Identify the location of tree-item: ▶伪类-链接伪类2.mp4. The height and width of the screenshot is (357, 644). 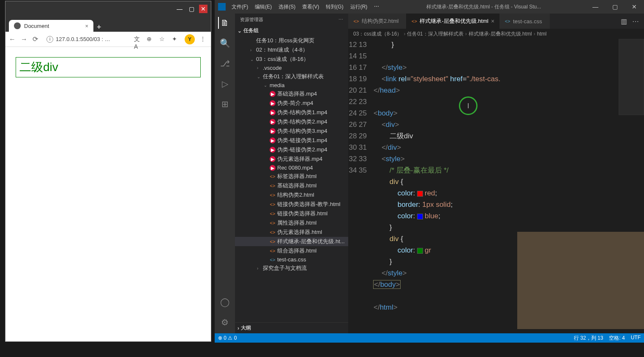
(292, 150).